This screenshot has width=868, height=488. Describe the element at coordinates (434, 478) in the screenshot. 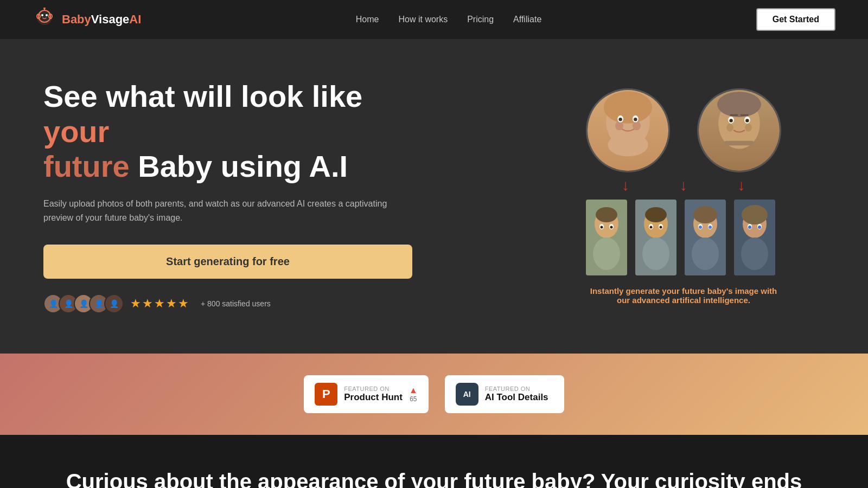

I see `bottom-title: Curious about the appearance of your fut…` at that location.